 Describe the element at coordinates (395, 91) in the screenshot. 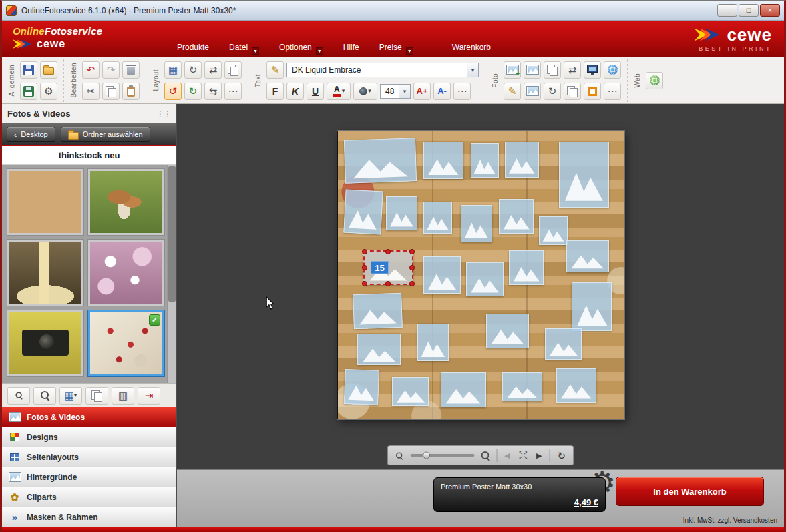

I see `font-size-select: 48 ▾` at that location.